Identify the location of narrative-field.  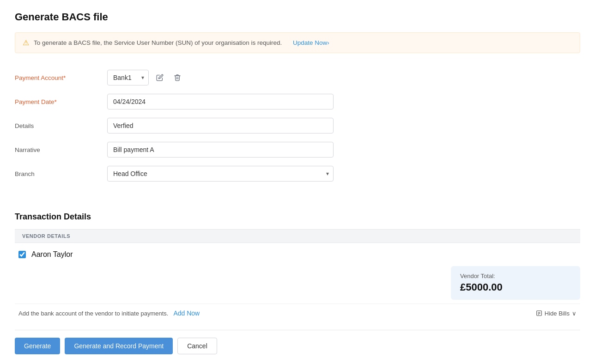
(220, 150).